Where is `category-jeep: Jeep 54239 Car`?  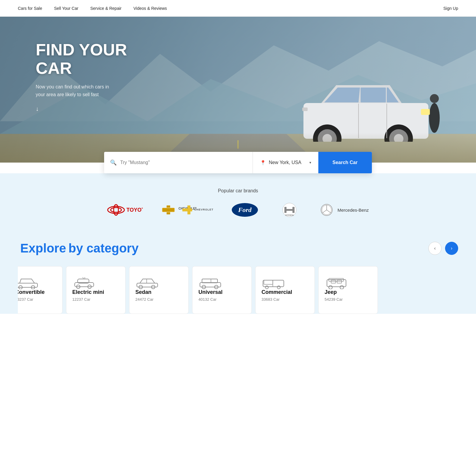
category-jeep: Jeep 54239 Car is located at coordinates (348, 290).